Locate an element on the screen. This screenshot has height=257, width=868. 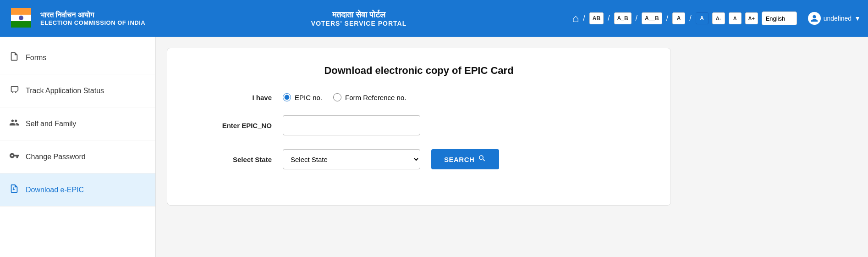
search-button: SEARCH is located at coordinates (465, 159).